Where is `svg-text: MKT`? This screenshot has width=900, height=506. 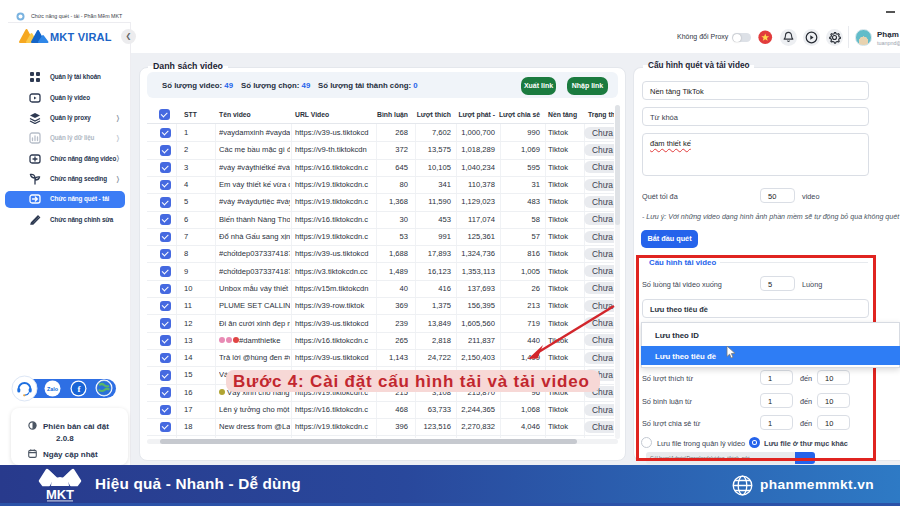
svg-text: MKT is located at coordinates (60, 494).